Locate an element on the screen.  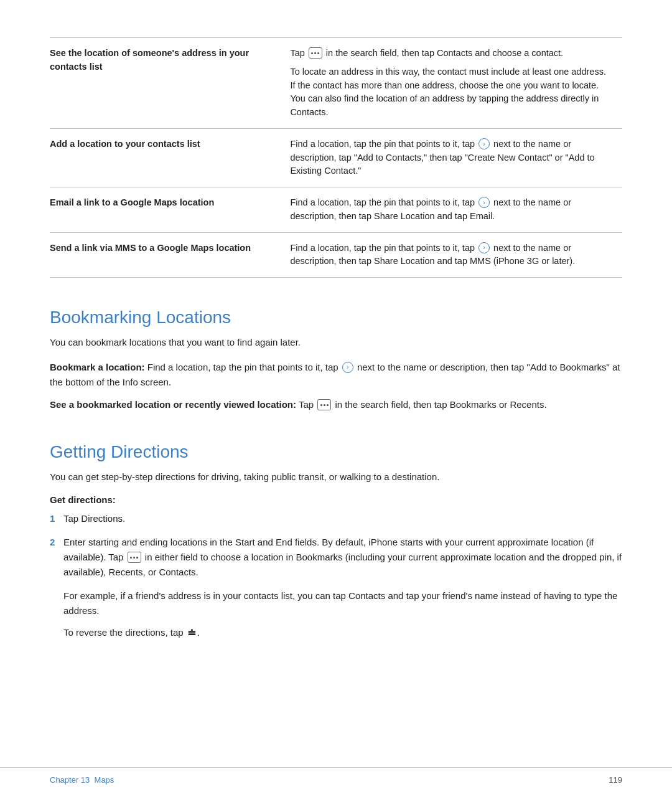
bookmarking-intro: You can bookmark locations that you want… is located at coordinates (336, 342).